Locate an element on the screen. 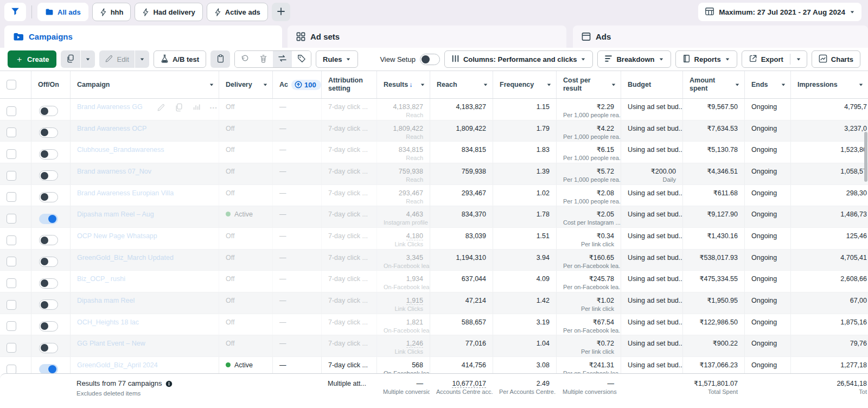 This screenshot has width=868, height=408. view-setup-toggle is located at coordinates (430, 60).